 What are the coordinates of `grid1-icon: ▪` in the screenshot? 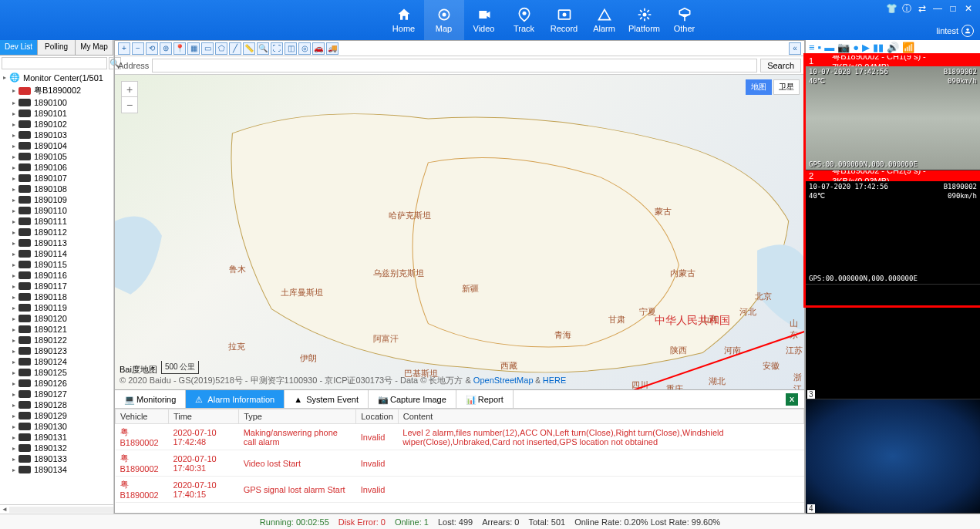 It's located at (820, 48).